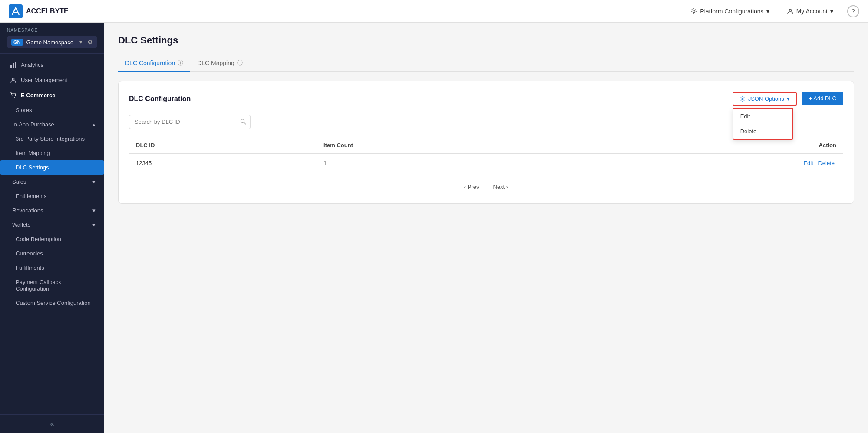 Image resolution: width=868 pixels, height=433 pixels. What do you see at coordinates (39, 11) in the screenshot?
I see `logo: ACCELBYTE` at bounding box center [39, 11].